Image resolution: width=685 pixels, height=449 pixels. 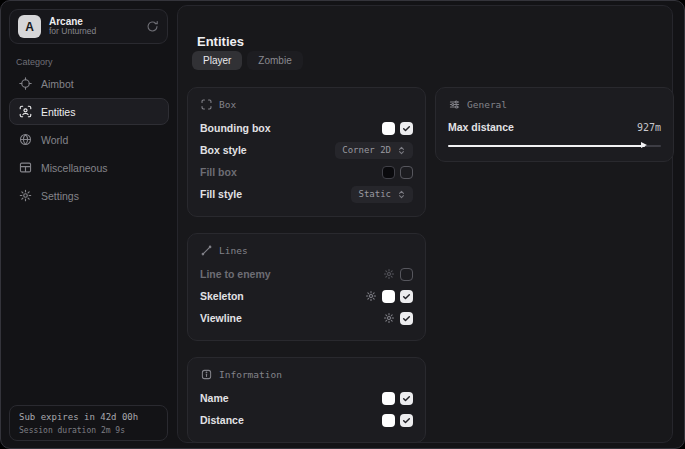 I want to click on name-checkbox, so click(x=406, y=398).